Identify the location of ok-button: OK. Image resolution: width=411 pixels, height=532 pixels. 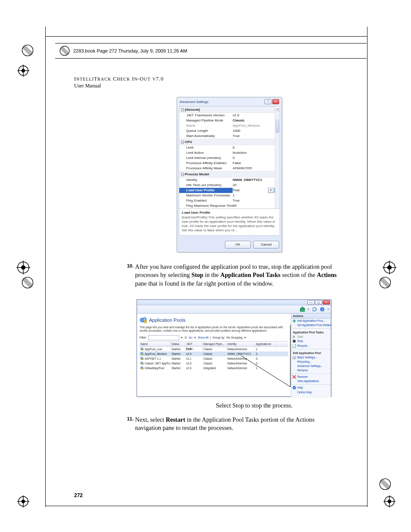
(238, 245).